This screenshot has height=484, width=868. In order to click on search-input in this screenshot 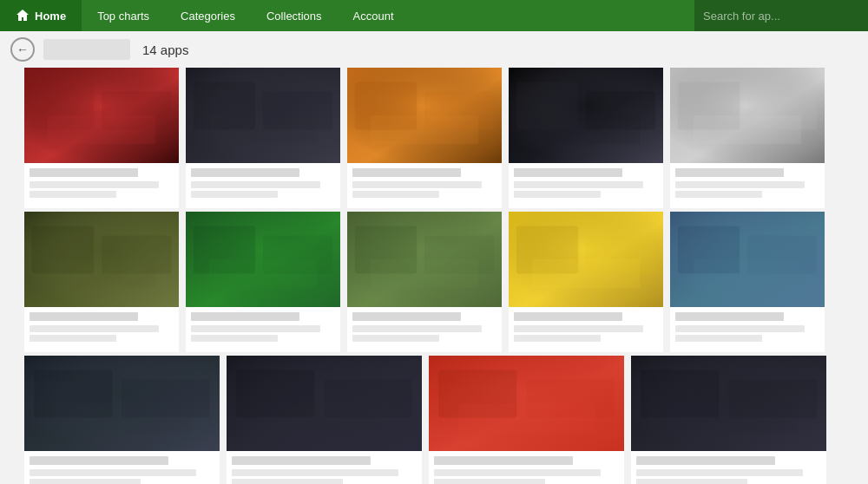, I will do `click(781, 16)`.